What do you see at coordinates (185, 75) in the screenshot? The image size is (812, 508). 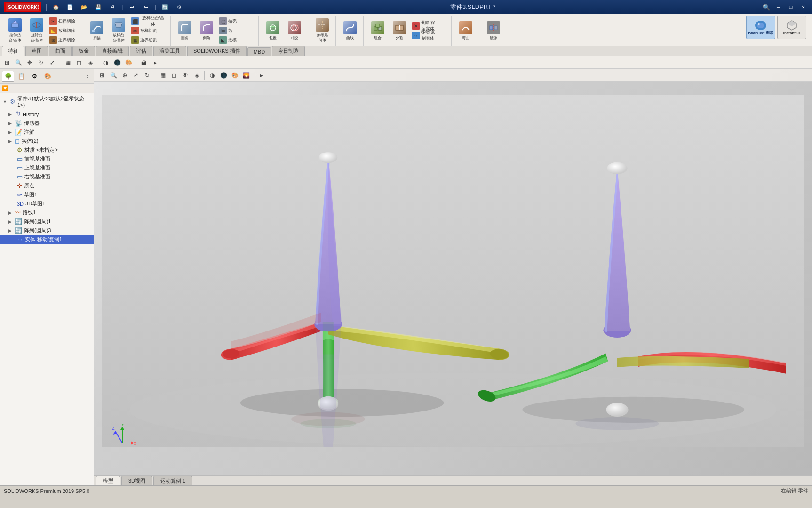 I see `vp-hide-btn: 👁` at bounding box center [185, 75].